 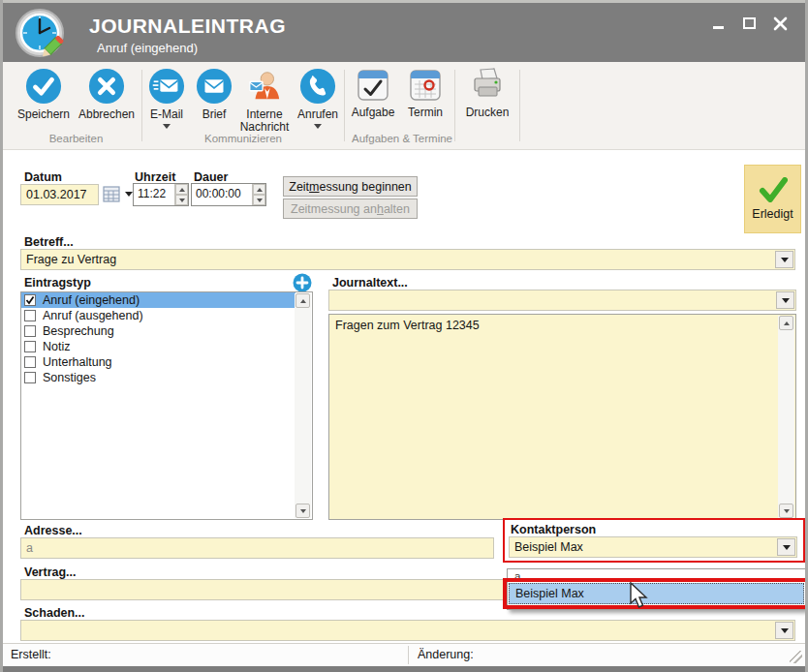 I want to click on dauer-spinner: 00:00:00, so click(x=229, y=195).